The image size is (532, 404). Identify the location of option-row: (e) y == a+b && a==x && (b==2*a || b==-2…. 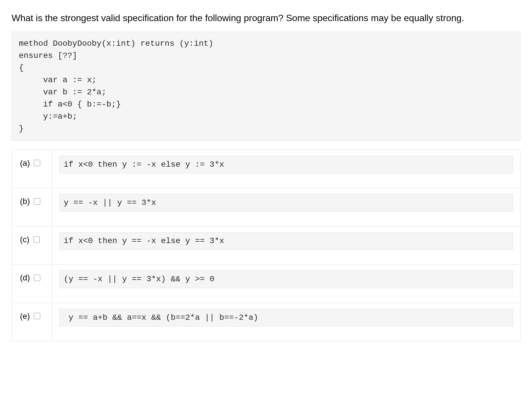
(266, 322).